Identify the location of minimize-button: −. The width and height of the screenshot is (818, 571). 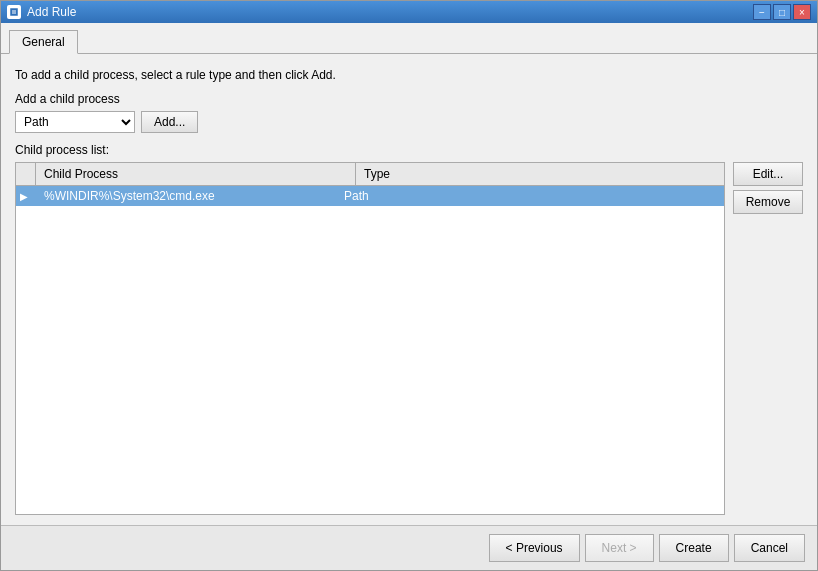
(762, 12).